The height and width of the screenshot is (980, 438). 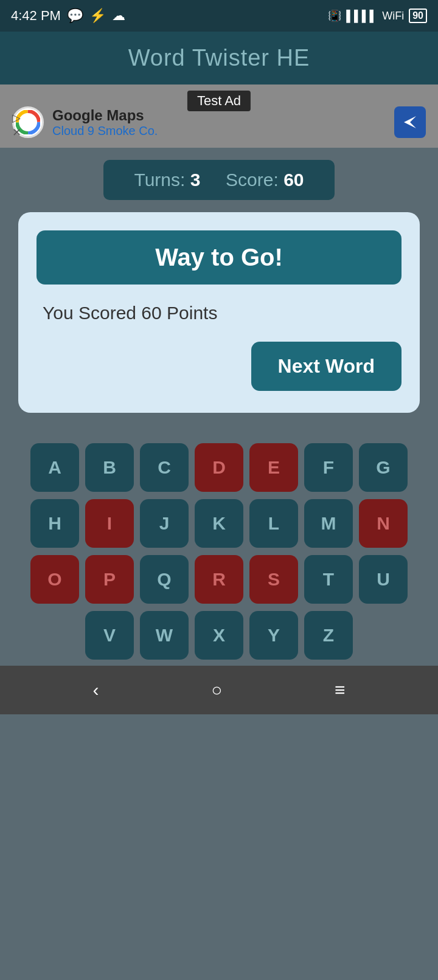 I want to click on turns-value: 3, so click(x=196, y=180).